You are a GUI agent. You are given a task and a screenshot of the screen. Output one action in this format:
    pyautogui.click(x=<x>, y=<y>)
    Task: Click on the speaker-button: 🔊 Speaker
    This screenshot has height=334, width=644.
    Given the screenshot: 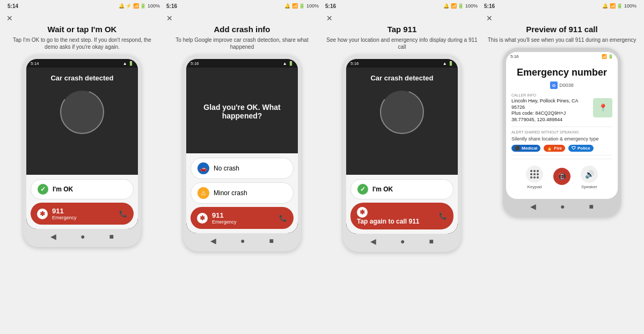 What is the action you would take?
    pyautogui.click(x=589, y=177)
    